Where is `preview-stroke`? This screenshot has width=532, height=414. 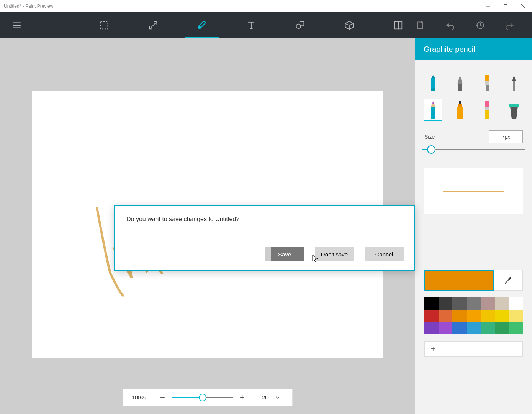 preview-stroke is located at coordinates (474, 191).